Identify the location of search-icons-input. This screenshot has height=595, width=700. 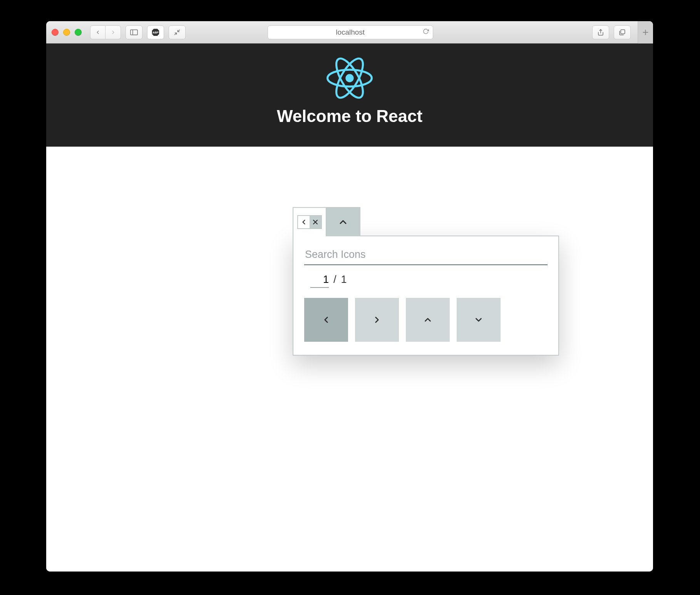
(426, 256).